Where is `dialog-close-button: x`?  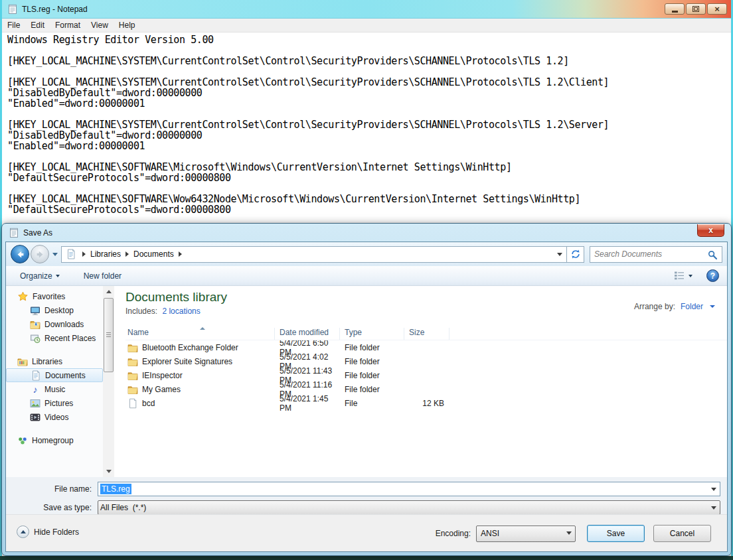
dialog-close-button: x is located at coordinates (710, 231).